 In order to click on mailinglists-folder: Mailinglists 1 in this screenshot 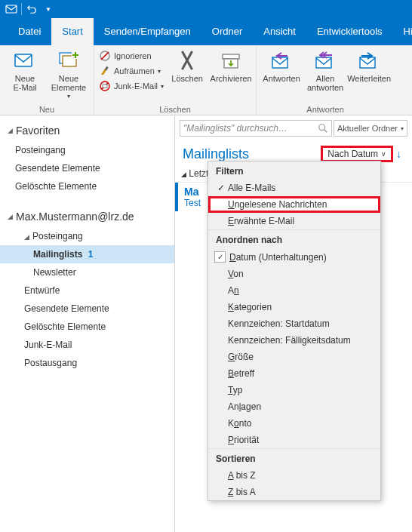, I will do `click(88, 254)`.